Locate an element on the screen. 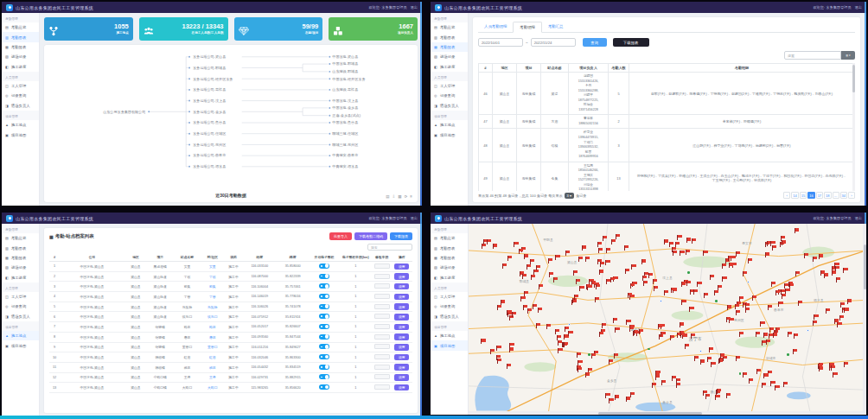 The image size is (868, 419). chart-toolbox-icon-2: ▦ is located at coordinates (399, 197).